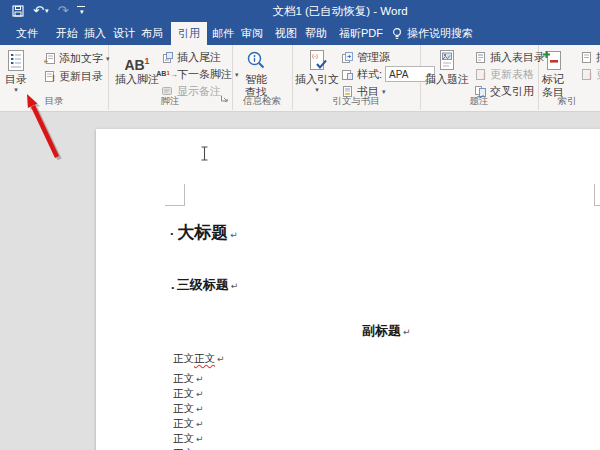 Image resolution: width=600 pixels, height=450 pixels. Describe the element at coordinates (300, 11) in the screenshot. I see `title-bar: ↶ ▾ ↷ ▾ 文档1 (已自动恢复) - Word` at that location.